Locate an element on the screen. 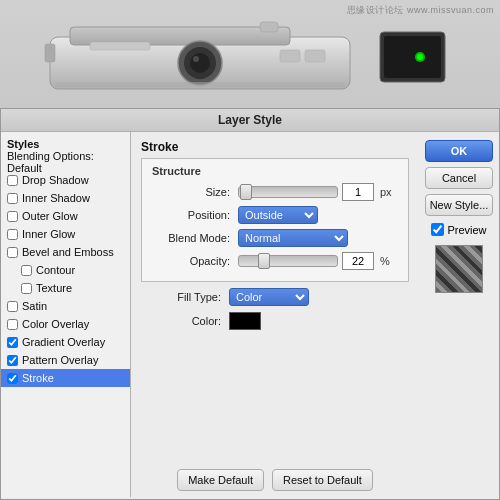 The width and height of the screenshot is (500, 500). position-label: Position: is located at coordinates (190, 215).